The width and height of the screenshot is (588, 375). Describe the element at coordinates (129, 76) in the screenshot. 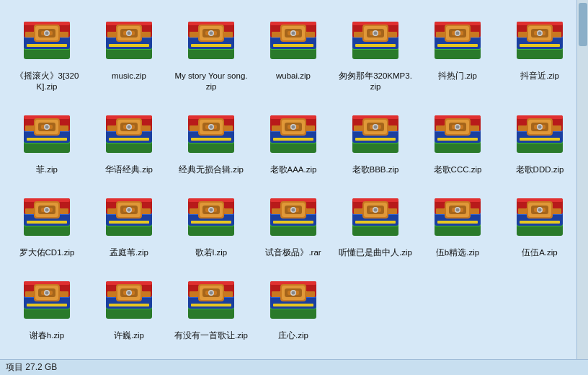

I see `file-label: music.zip` at that location.